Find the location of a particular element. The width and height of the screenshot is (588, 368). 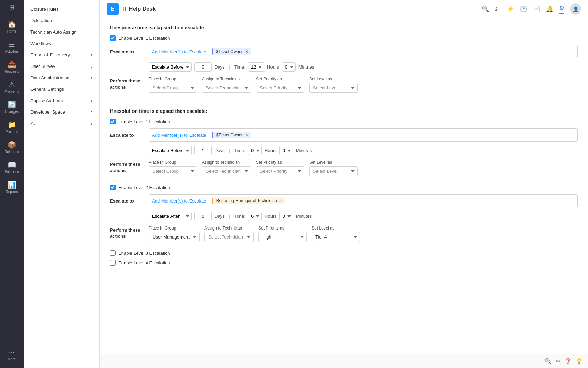

nav-changes: 🔄 Changes is located at coordinates (12, 107).